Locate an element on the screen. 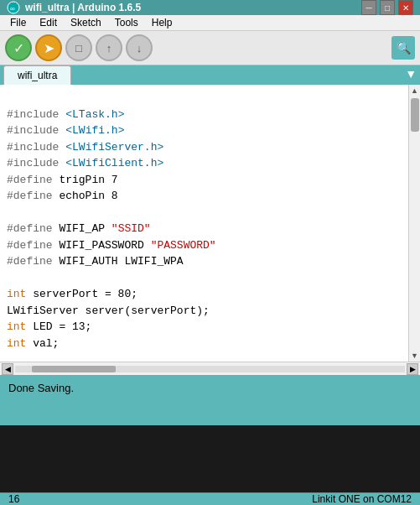 The image size is (420, 505). menu-help: Help is located at coordinates (163, 23).